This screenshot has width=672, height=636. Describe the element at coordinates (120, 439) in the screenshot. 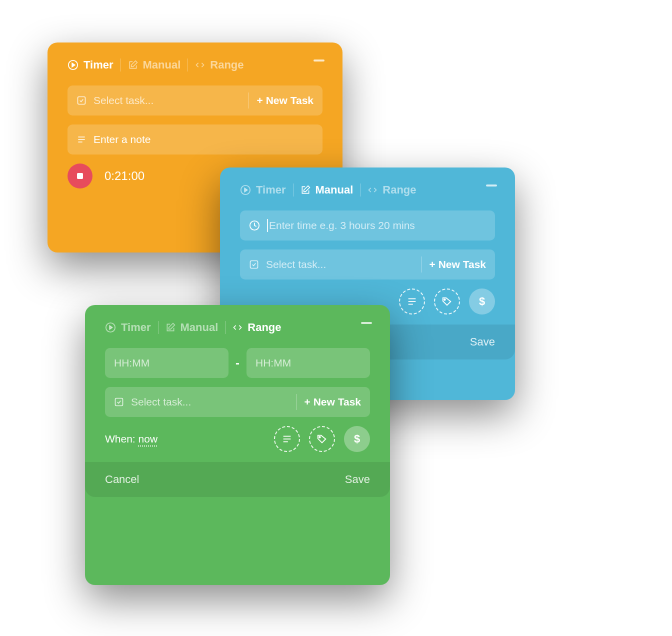

I see `when-label: When:` at that location.